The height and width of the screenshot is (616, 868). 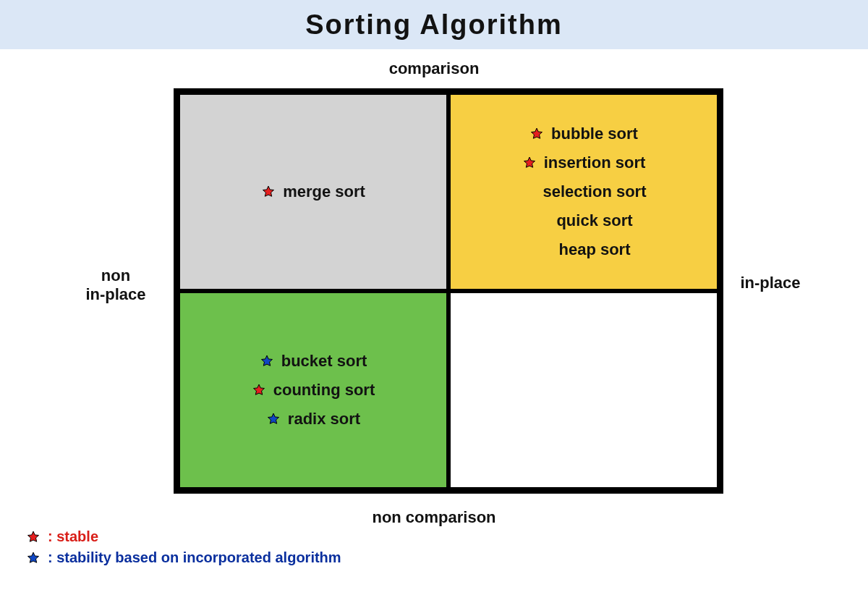 I want to click on legend-conditional-text: : stability based on incorporated algori…, so click(x=195, y=557).